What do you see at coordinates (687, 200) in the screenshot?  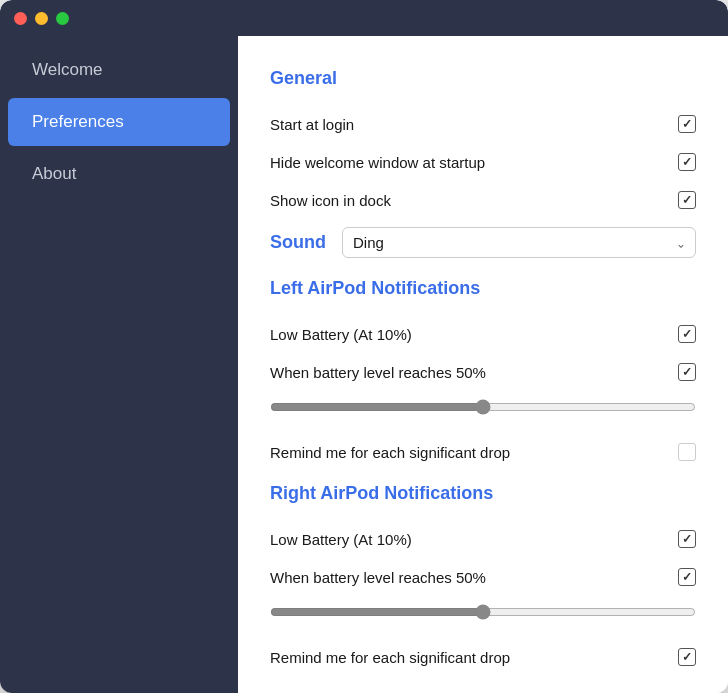 I see `show-icon-checkbox` at bounding box center [687, 200].